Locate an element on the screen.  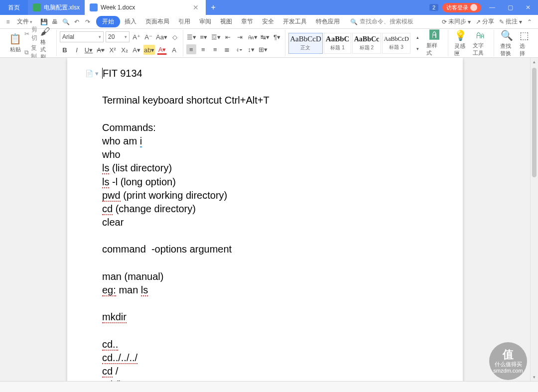
hamburger-icon: ≡ is located at coordinates (8, 22).